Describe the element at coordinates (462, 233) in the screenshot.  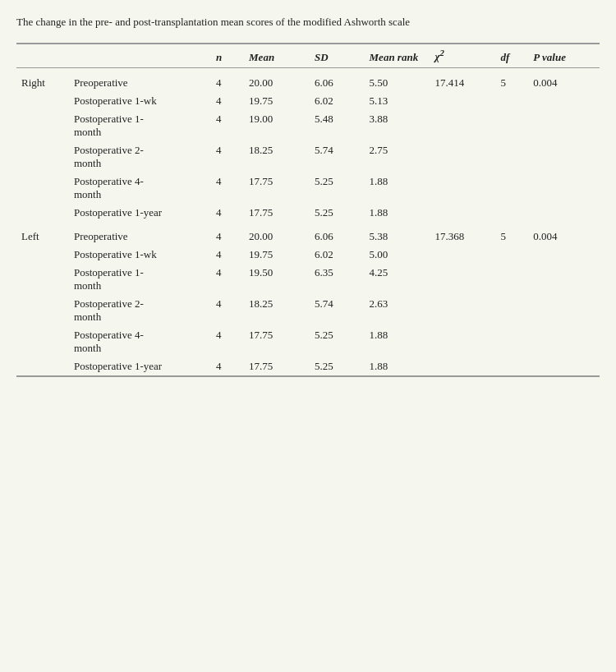
I see `cell-chi2: 17.368` at that location.